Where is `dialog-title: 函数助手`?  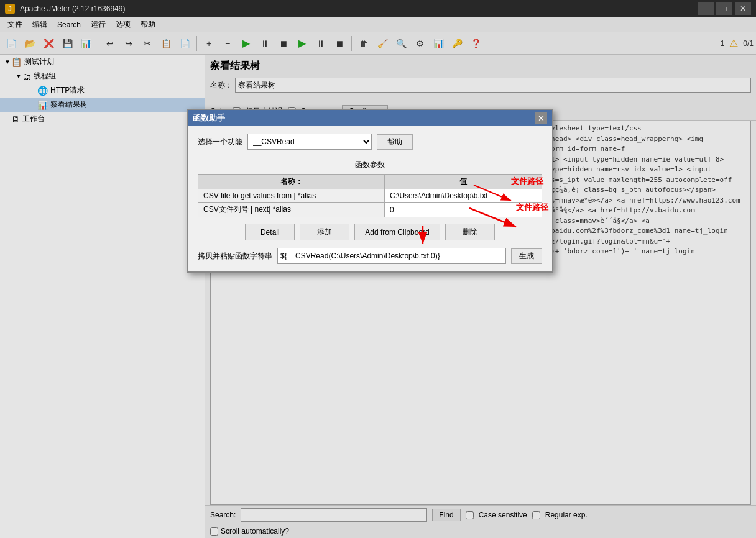 dialog-title: 函数助手 is located at coordinates (209, 118).